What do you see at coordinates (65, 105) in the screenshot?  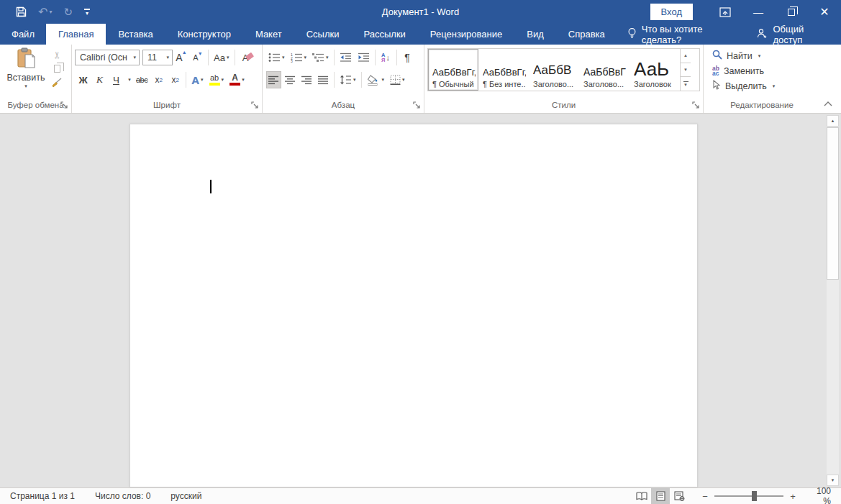 I see `clipboard-dialog-launcher-icon` at bounding box center [65, 105].